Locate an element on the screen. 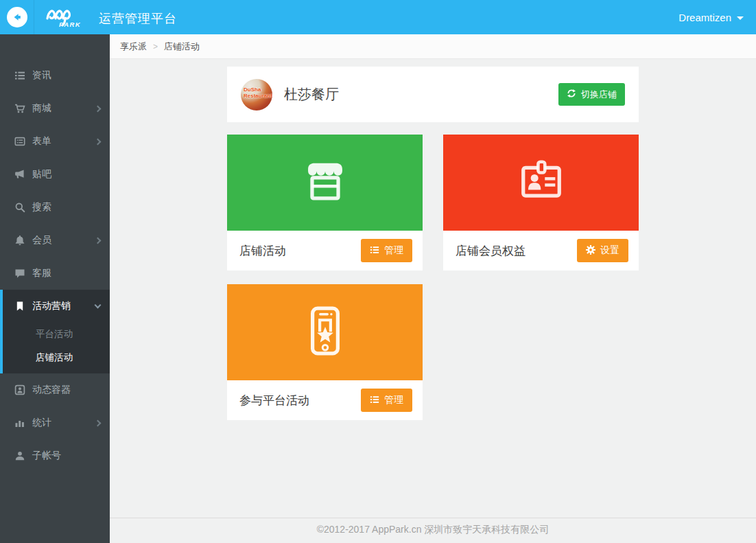 The height and width of the screenshot is (543, 756). bell-icon is located at coordinates (19, 240).